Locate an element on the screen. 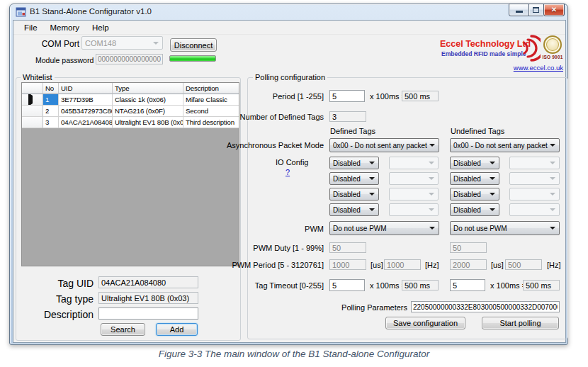 This screenshot has height=367, width=588. com-port-value: COM148 is located at coordinates (101, 43).